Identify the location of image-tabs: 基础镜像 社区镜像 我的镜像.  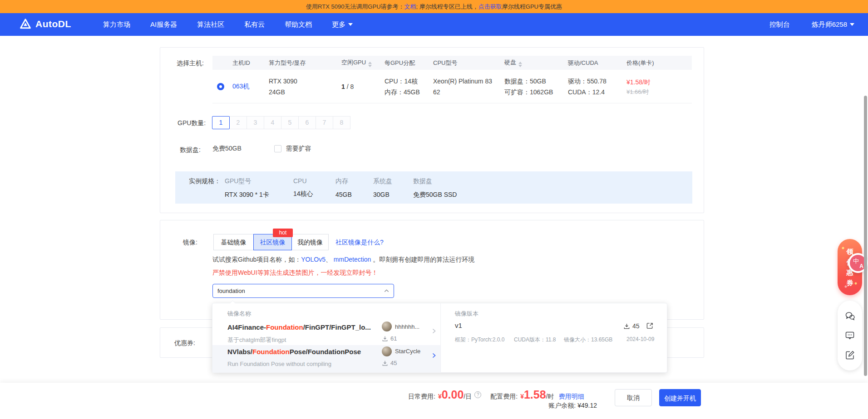
(271, 242).